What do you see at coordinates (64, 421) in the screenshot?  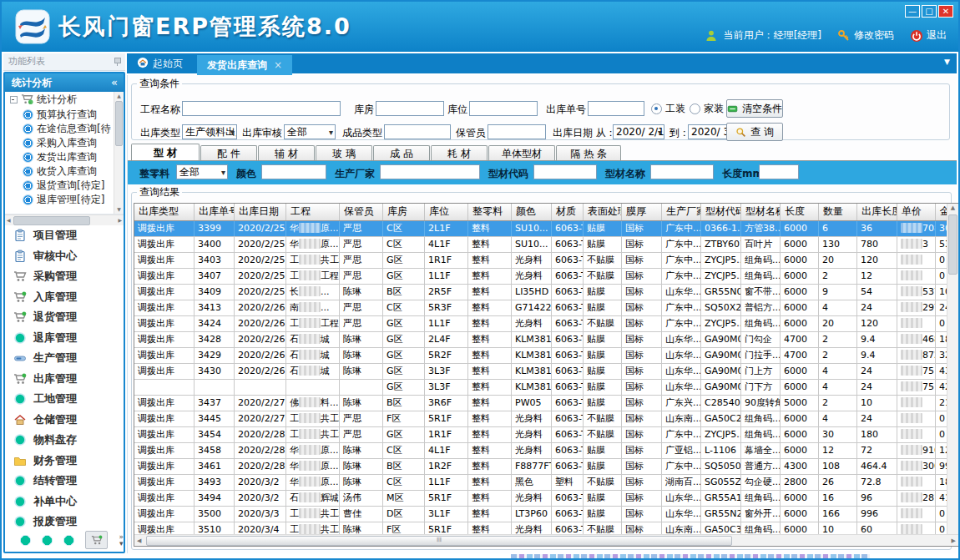 I see `sidebar-item-仓储管理: 仓储管理` at bounding box center [64, 421].